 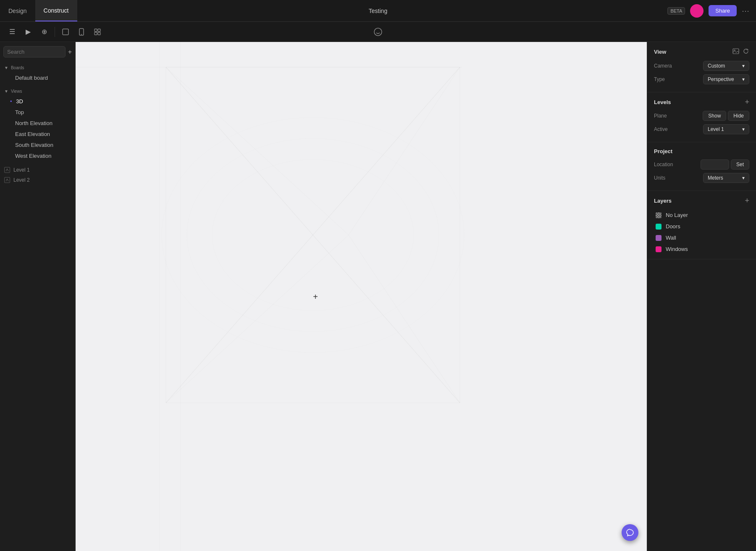 I want to click on plane-btn-group: Show Hide, so click(x=726, y=116).